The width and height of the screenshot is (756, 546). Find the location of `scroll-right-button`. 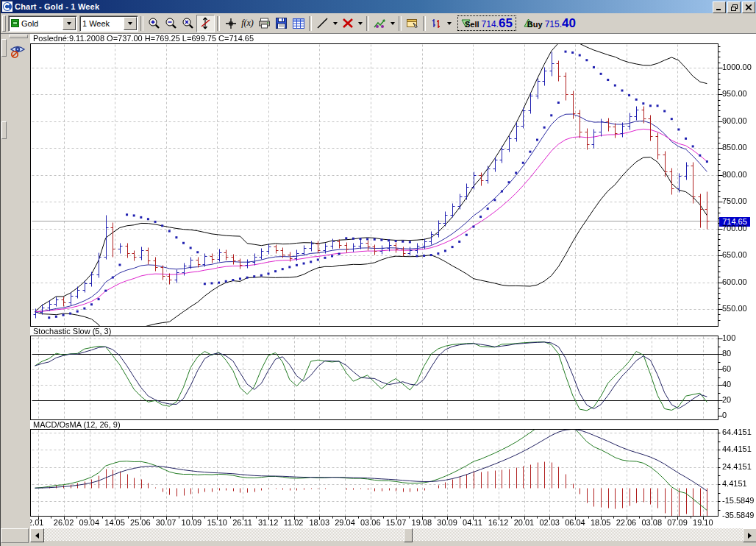

scroll-right-button is located at coordinates (749, 536).